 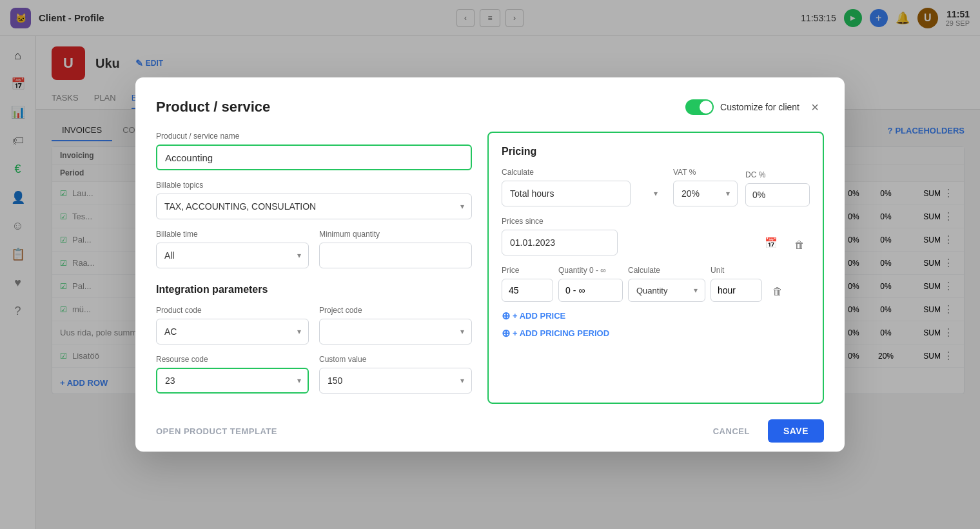 What do you see at coordinates (213, 107) in the screenshot?
I see `modal-title: Product / service` at bounding box center [213, 107].